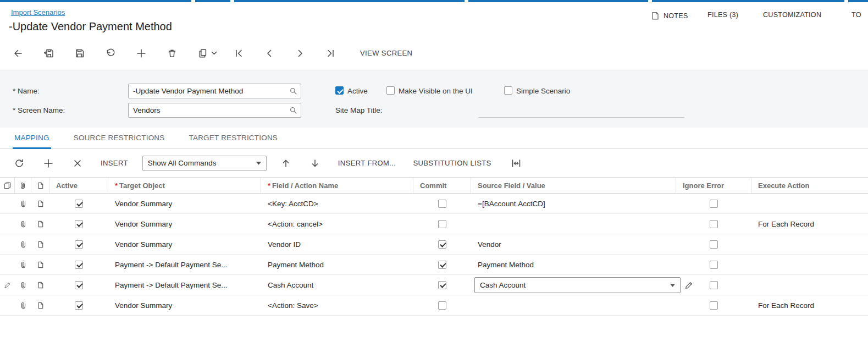 The image size is (868, 358). What do you see at coordinates (574, 185) in the screenshot?
I see `column-header-source-field-value: Source Field / Value` at bounding box center [574, 185].